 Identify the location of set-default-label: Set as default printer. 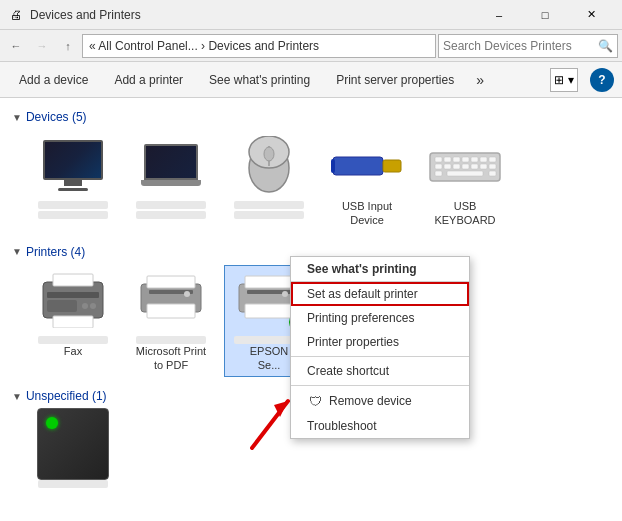
(362, 294).